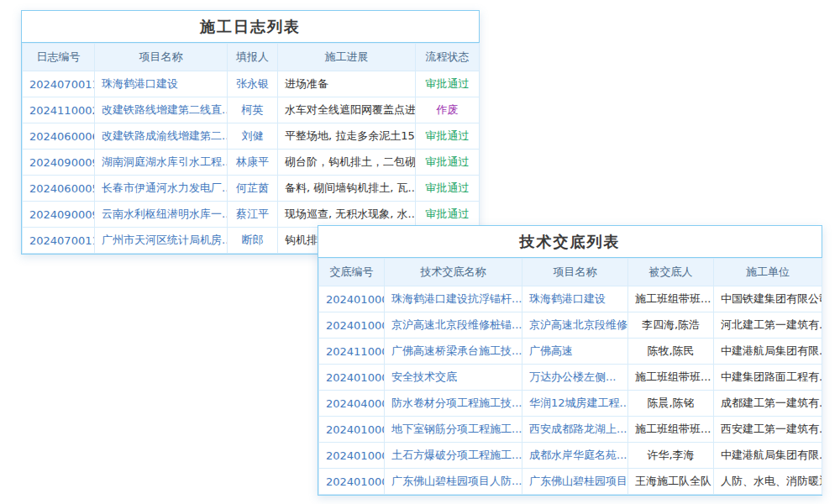 The height and width of the screenshot is (504, 840). Describe the element at coordinates (352, 326) in the screenshot. I see `cell-id: 2024010004` at that location.